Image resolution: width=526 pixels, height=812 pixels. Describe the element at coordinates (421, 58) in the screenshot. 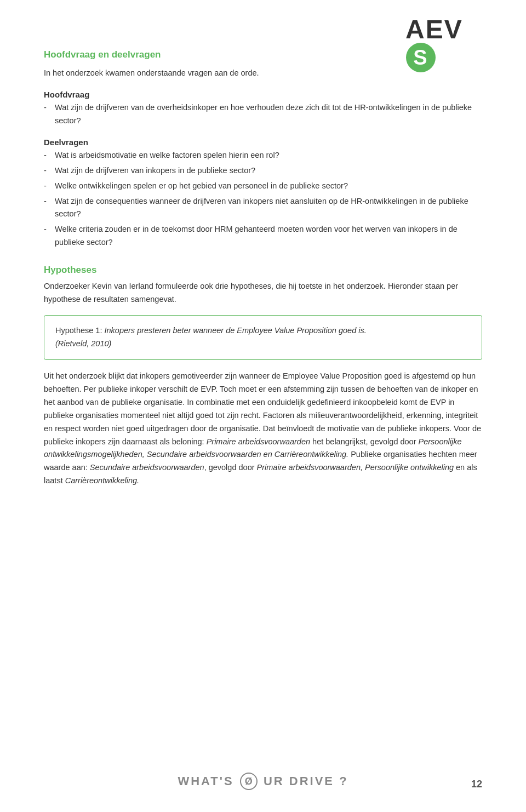

I see `logo-circle-e: S` at that location.